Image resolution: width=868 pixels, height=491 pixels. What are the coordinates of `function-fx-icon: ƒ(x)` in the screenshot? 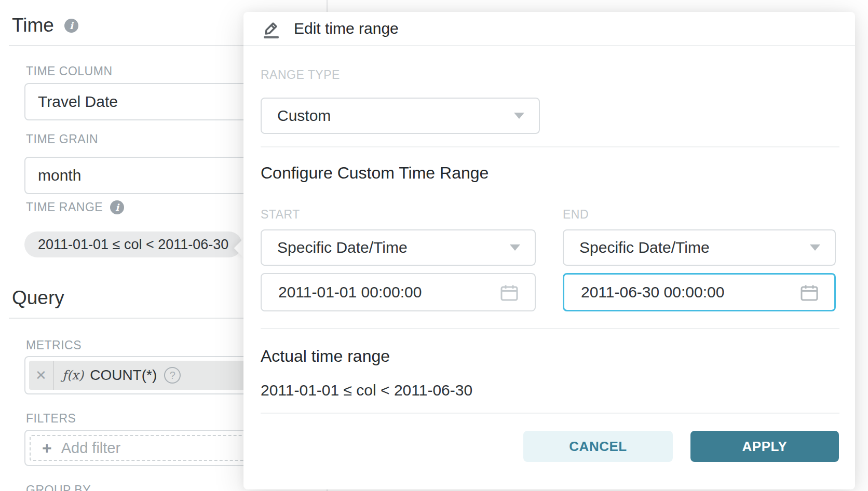 It's located at (73, 375).